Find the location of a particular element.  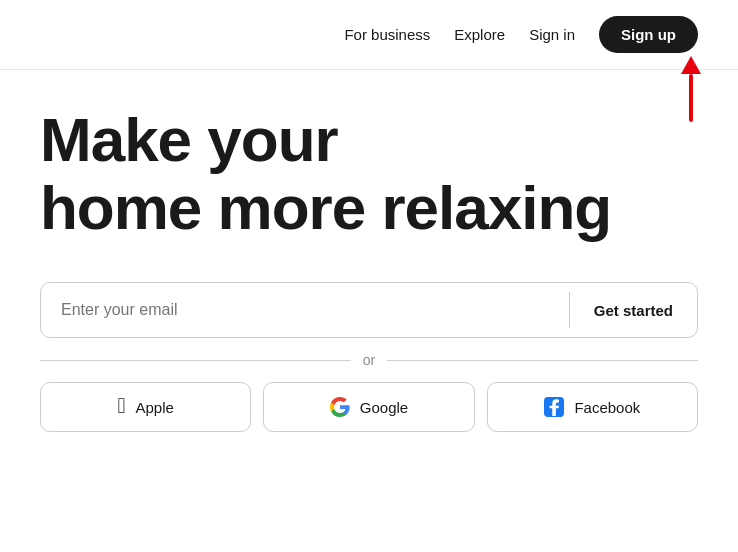

email-input is located at coordinates (305, 310).